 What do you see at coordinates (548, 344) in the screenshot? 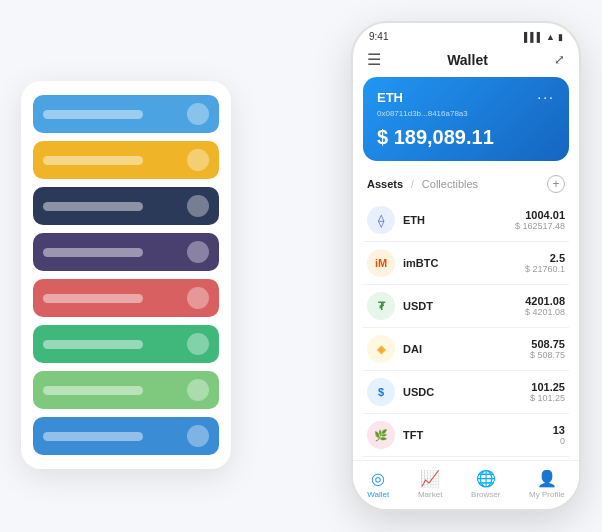
I see `asset-amount-main: 508.75` at bounding box center [548, 344].